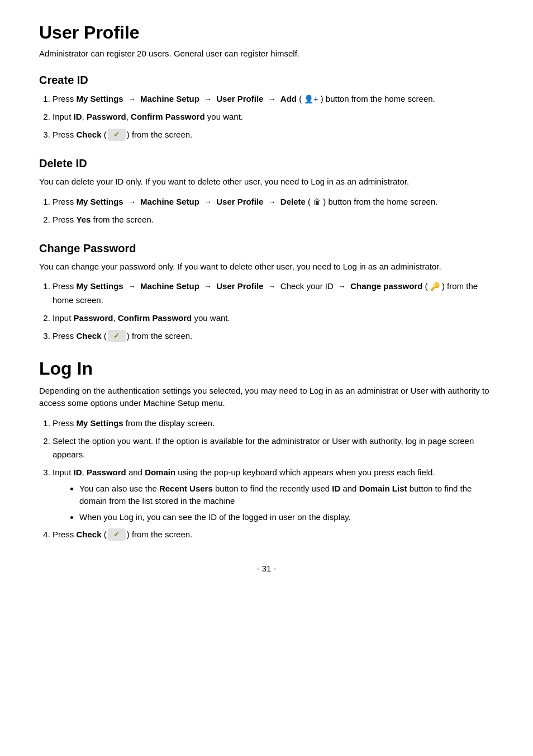 Image resolution: width=533 pixels, height=756 pixels. What do you see at coordinates (132, 202) in the screenshot?
I see `arrow-icon-d1: →` at bounding box center [132, 202].